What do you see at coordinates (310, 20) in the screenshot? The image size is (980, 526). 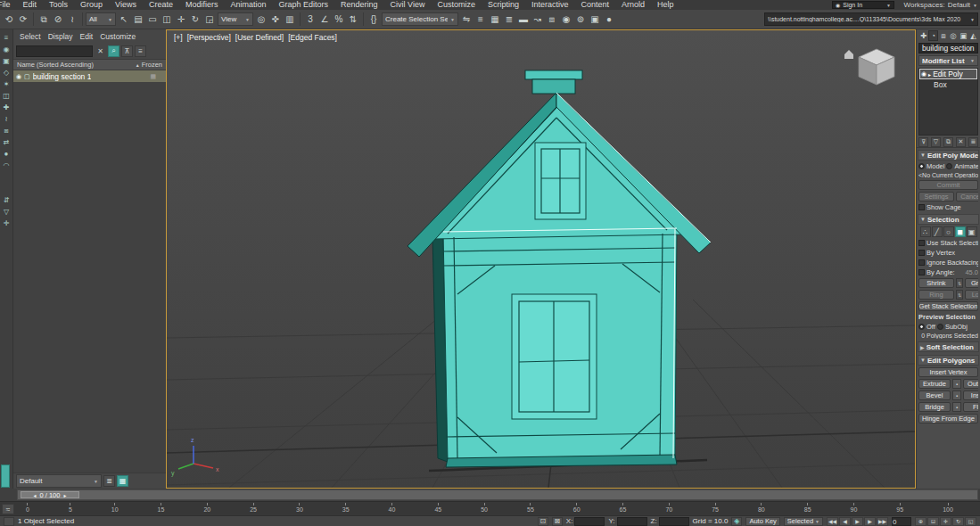 I see `snaps-toggle-icon: 3` at bounding box center [310, 20].